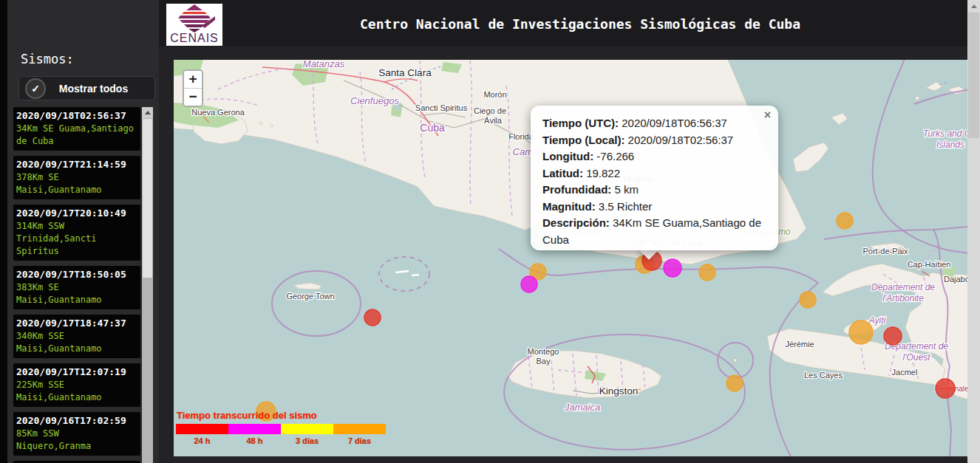 This screenshot has height=463, width=980. I want to click on map-label: Jacmel, so click(905, 372).